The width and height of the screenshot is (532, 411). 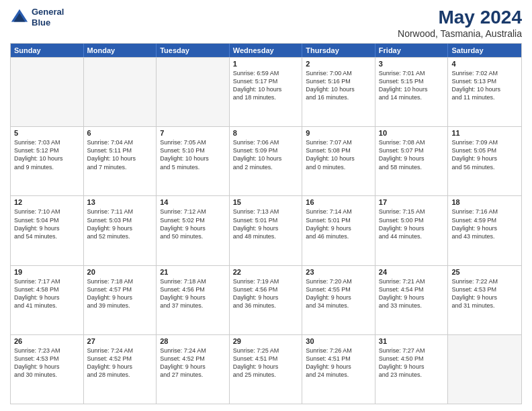 I want to click on day-number: 15, so click(x=266, y=202).